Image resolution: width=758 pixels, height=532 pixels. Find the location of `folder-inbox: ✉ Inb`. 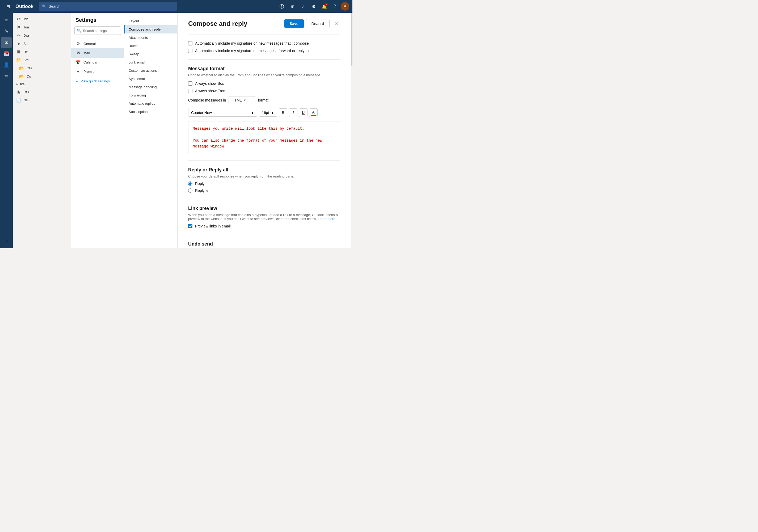

folder-inbox: ✉ Inb is located at coordinates (42, 19).